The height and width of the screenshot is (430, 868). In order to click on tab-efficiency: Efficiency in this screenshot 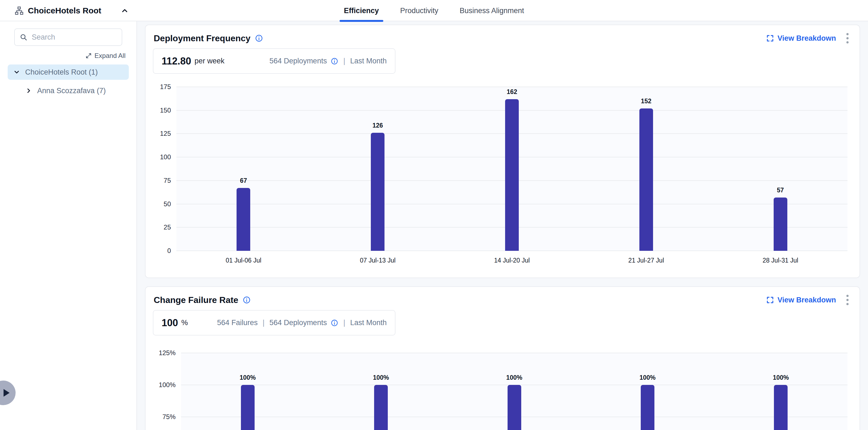, I will do `click(362, 11)`.